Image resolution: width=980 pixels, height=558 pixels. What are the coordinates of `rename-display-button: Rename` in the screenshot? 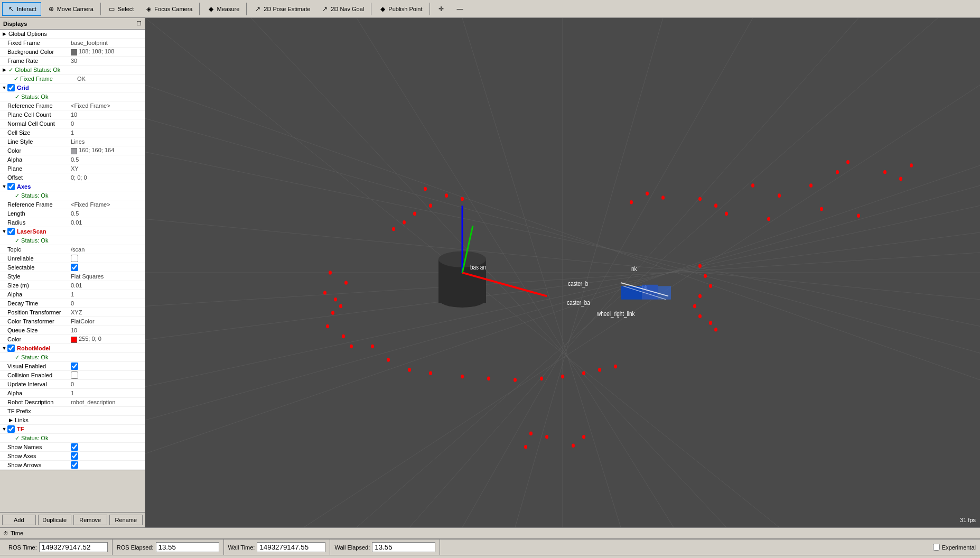 It's located at (126, 520).